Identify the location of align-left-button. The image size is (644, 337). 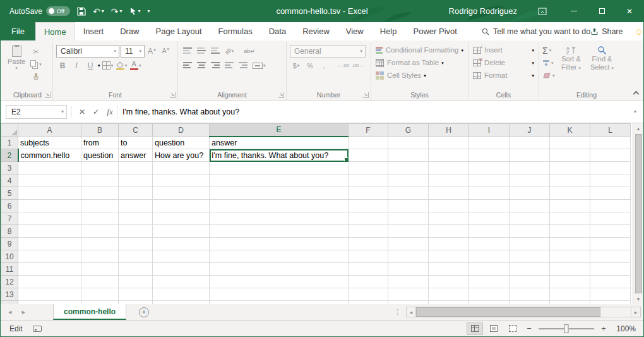
(188, 66).